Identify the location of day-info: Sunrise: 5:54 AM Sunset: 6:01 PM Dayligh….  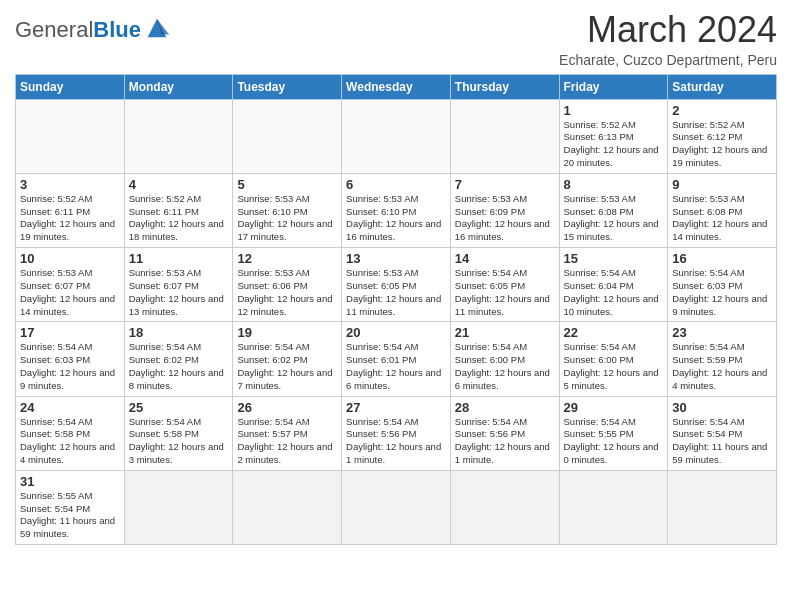
(396, 366).